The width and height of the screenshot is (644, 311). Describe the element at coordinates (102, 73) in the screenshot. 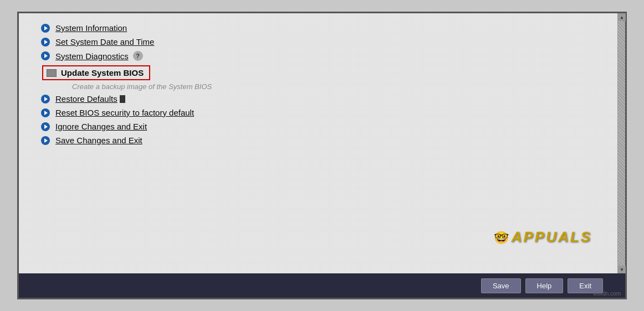

I see `update-bios-label: Update System BIOS` at that location.